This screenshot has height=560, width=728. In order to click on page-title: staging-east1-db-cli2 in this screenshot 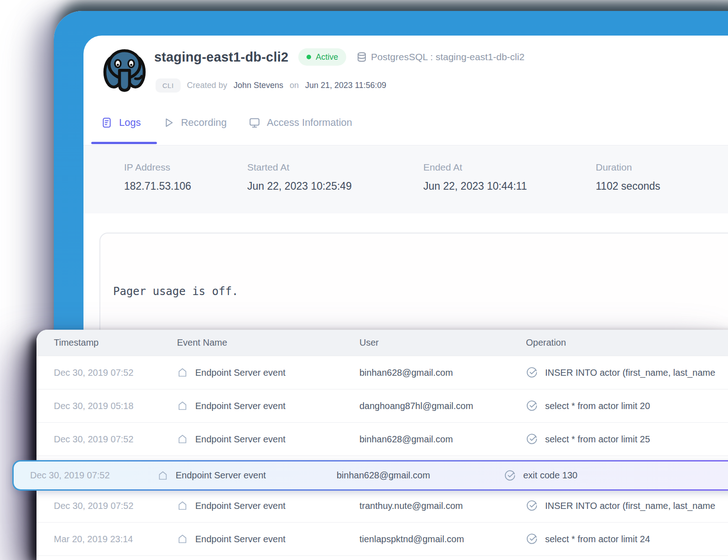, I will do `click(221, 57)`.